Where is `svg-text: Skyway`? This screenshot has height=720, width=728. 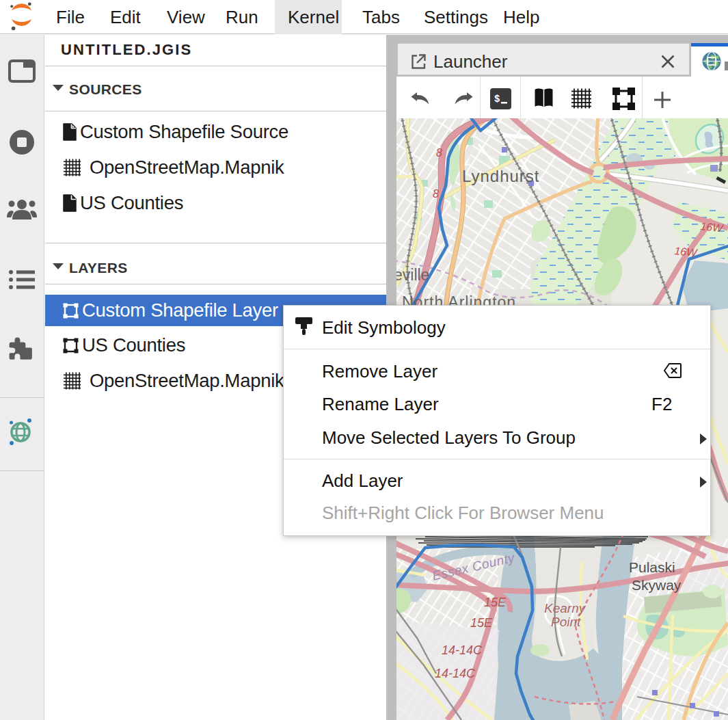 svg-text: Skyway is located at coordinates (656, 585).